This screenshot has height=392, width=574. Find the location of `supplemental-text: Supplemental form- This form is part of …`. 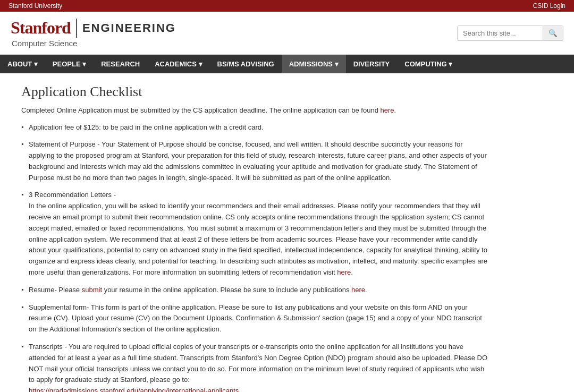

supplemental-text: Supplemental form- This form is part of … is located at coordinates (255, 319).